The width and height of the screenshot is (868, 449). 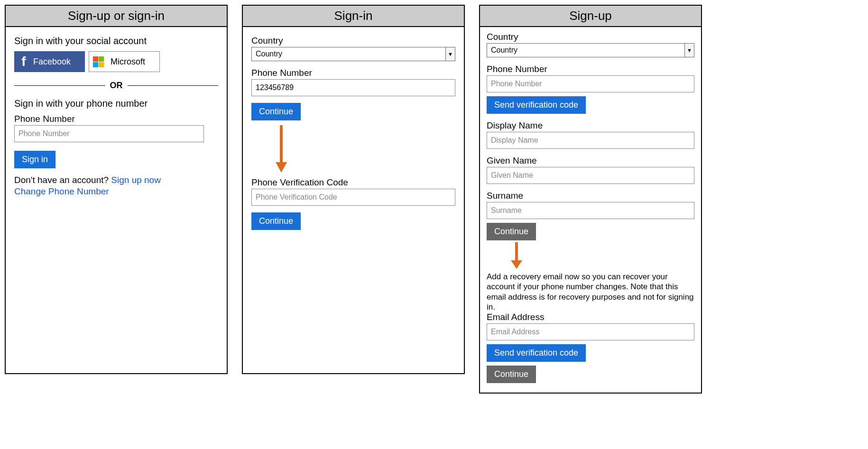 I want to click on email-label: Email Address, so click(x=591, y=317).